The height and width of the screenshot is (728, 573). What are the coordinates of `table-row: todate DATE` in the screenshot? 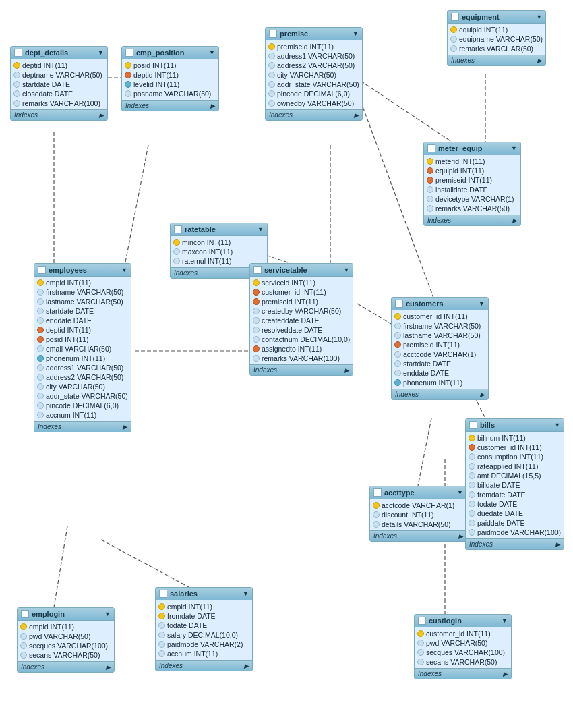 It's located at (515, 504).